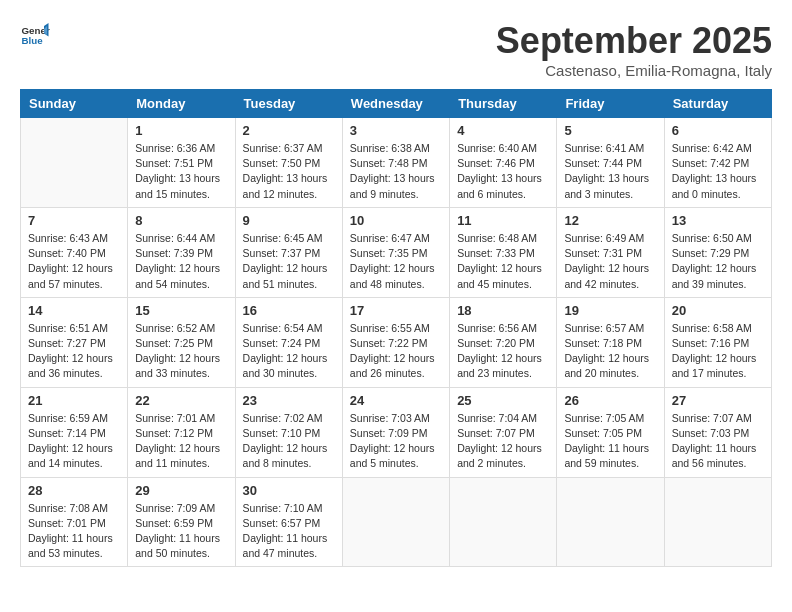 This screenshot has height=612, width=792. Describe the element at coordinates (503, 442) in the screenshot. I see `day-info: Sunrise: 7:04 AMSunset: 7:07 PMDaylight:…` at that location.